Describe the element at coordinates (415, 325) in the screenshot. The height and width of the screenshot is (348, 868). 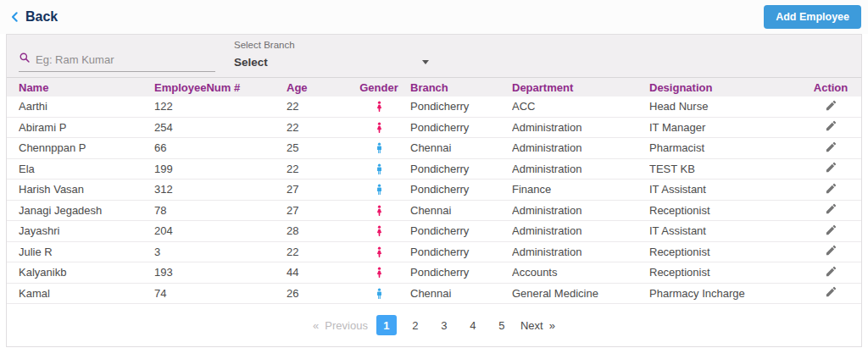
I see `page-button-2: 2` at that location.